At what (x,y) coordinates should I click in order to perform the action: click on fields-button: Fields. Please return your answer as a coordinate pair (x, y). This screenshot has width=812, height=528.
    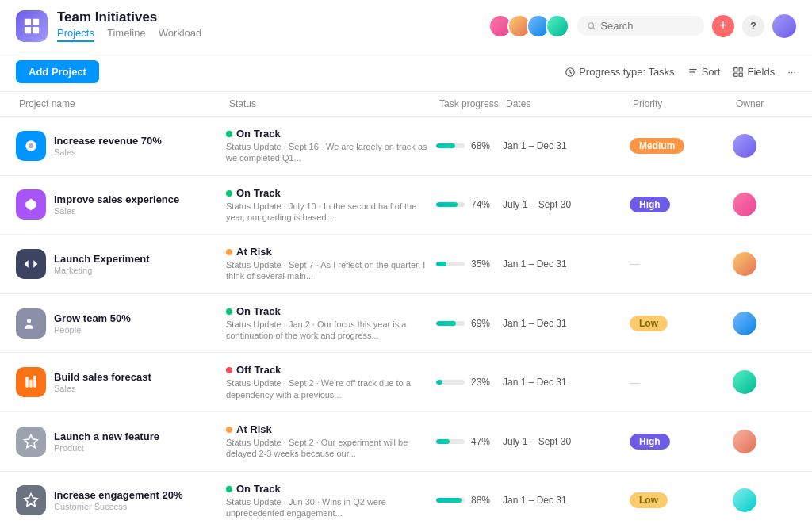
    Looking at the image, I should click on (753, 71).